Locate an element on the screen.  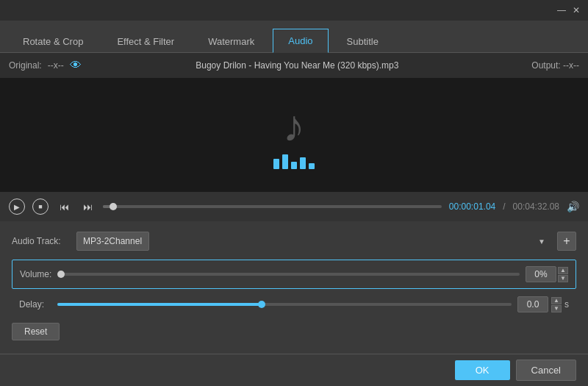
delay-unit: s is located at coordinates (567, 304).